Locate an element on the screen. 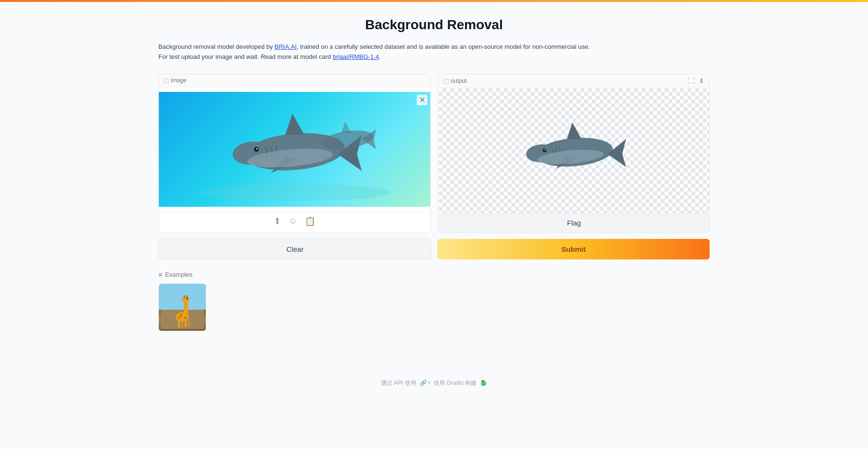 Image resolution: width=868 pixels, height=449 pixels. output-panel: ⬚ output ⛶ ⬇ is located at coordinates (574, 144).